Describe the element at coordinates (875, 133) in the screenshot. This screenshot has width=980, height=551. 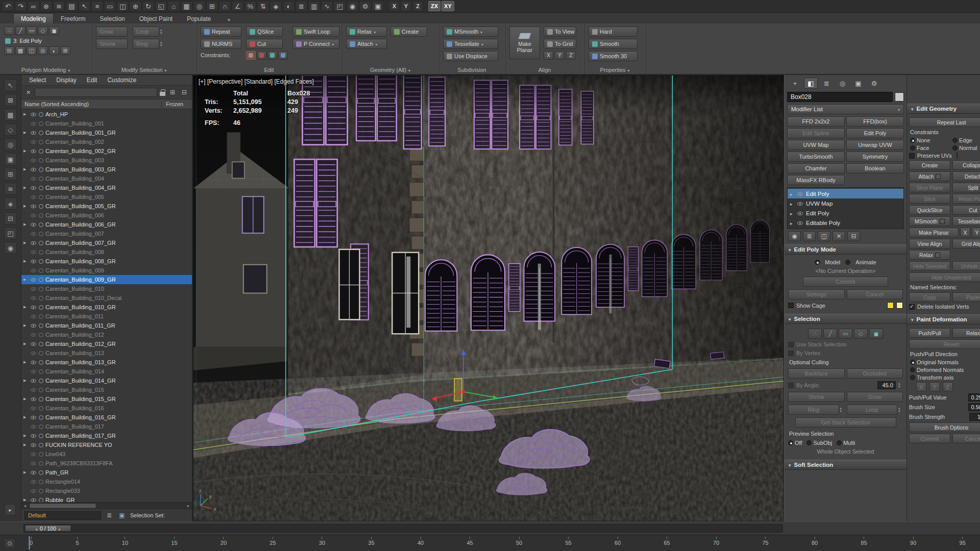
I see `modifier-preset-button: Edit Poly` at that location.